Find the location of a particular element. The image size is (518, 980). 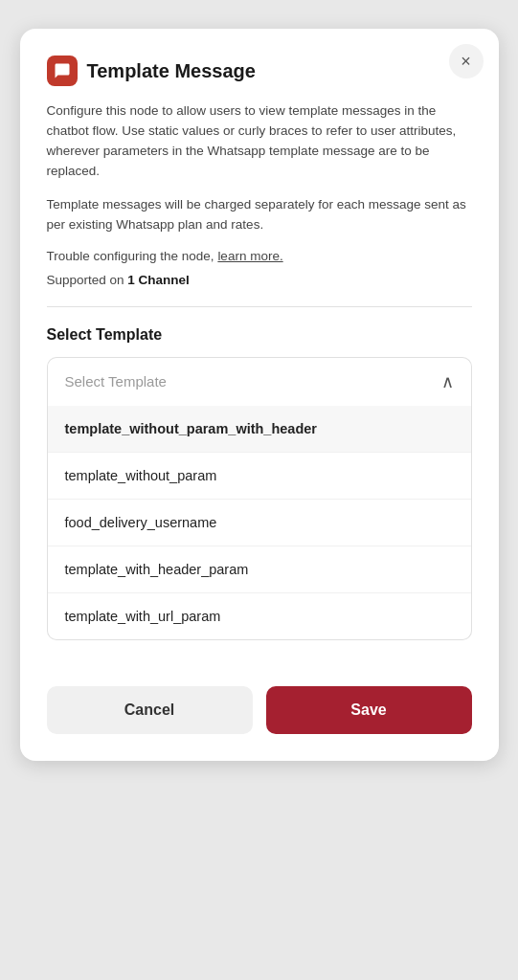

modal-footer: Cancel Save is located at coordinates (259, 712).